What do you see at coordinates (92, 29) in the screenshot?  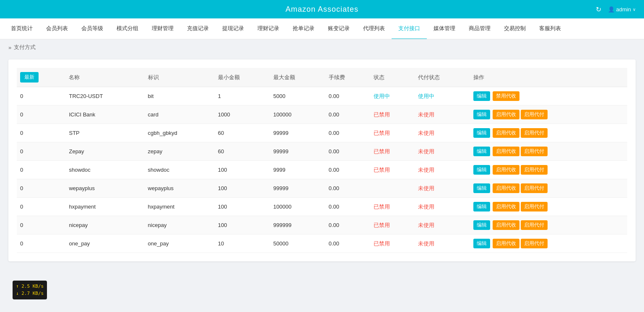 I see `nav-item-member-level: 会员等级` at bounding box center [92, 29].